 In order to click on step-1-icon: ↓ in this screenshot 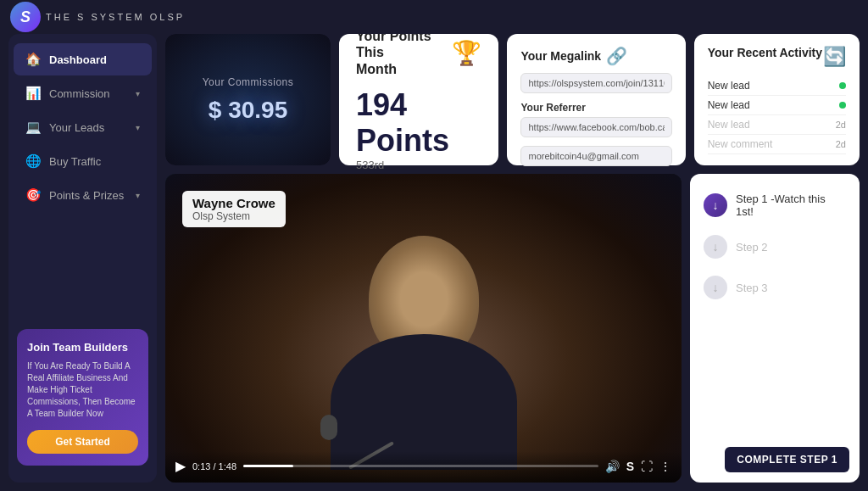, I will do `click(715, 205)`.